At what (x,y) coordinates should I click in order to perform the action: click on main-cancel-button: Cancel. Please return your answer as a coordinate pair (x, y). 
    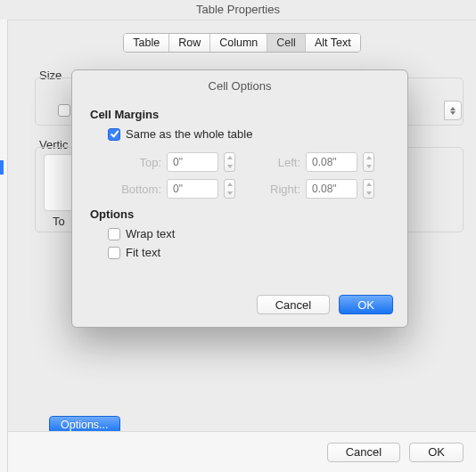
    Looking at the image, I should click on (364, 452).